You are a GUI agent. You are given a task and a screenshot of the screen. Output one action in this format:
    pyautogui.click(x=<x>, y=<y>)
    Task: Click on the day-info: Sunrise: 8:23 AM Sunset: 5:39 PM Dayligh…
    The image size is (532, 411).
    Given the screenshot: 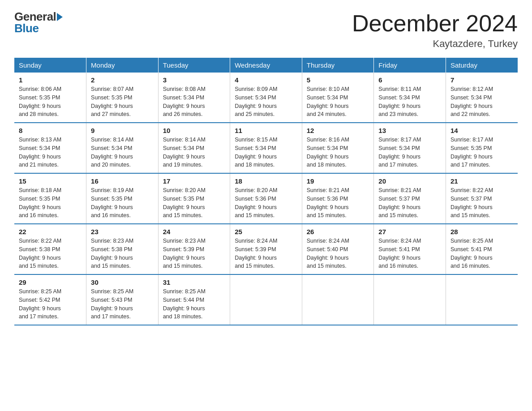 What is the action you would take?
    pyautogui.click(x=194, y=253)
    